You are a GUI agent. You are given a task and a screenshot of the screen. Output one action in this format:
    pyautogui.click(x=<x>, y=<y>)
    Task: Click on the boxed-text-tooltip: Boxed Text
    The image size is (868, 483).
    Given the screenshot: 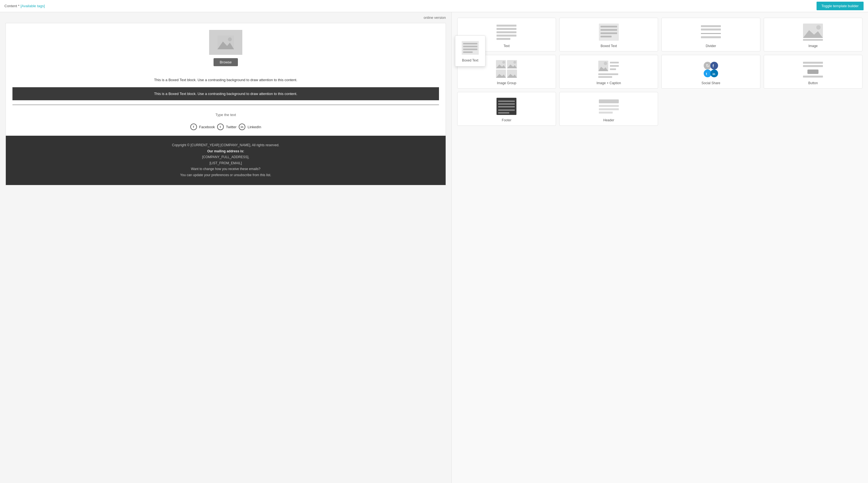 What is the action you would take?
    pyautogui.click(x=470, y=51)
    